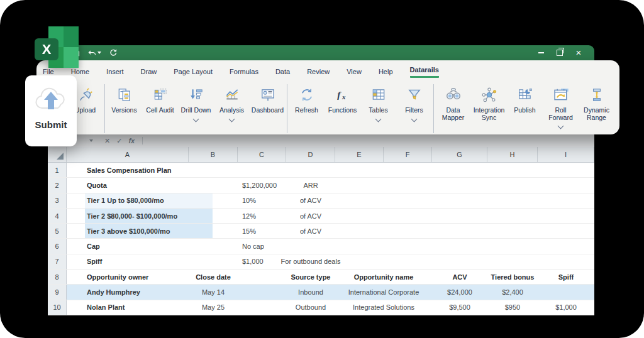 The image size is (644, 338). What do you see at coordinates (57, 170) in the screenshot?
I see `row-header-1: 1` at bounding box center [57, 170].